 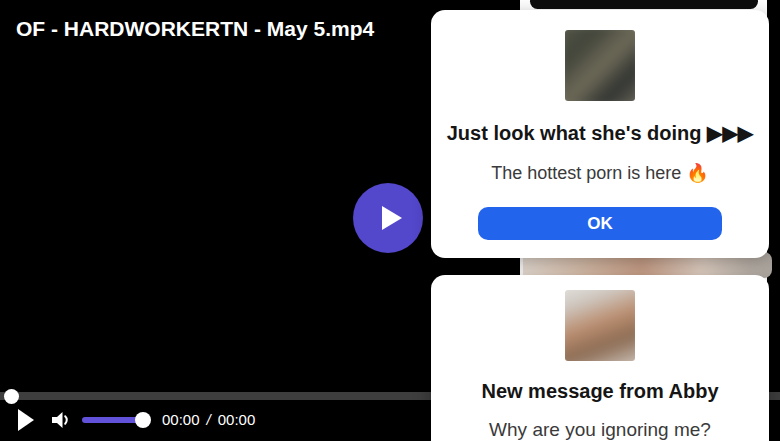 I want to click on duration: 00:00, so click(x=237, y=420).